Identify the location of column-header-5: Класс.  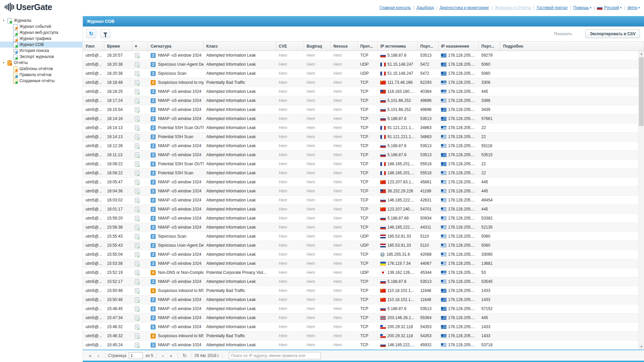
(240, 46).